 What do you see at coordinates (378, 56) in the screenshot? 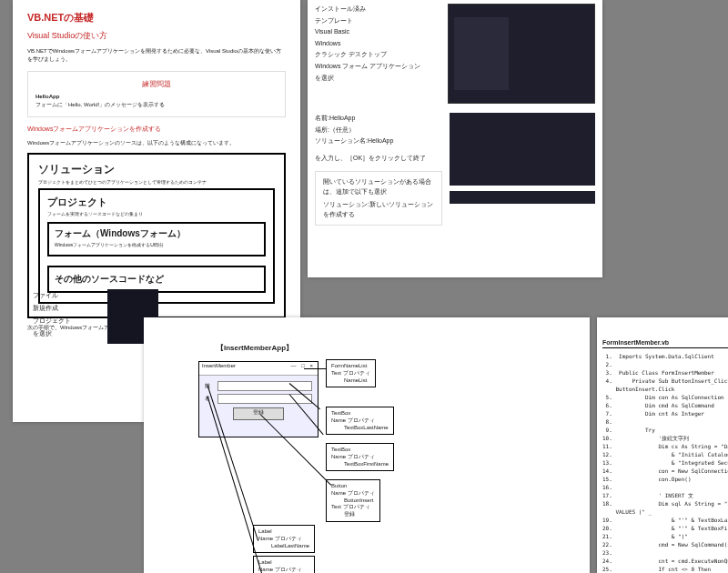
I see `template-steps: インストール済み テンプレート Visual Basic Windows クラシ…` at bounding box center [378, 56].